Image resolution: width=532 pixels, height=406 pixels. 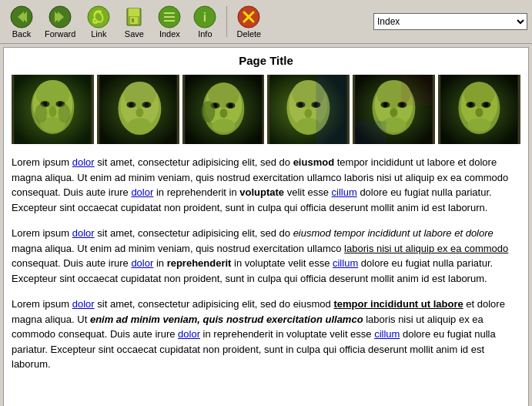 What do you see at coordinates (266, 22) in the screenshot?
I see `toolbar: Back Forward Link` at bounding box center [266, 22].